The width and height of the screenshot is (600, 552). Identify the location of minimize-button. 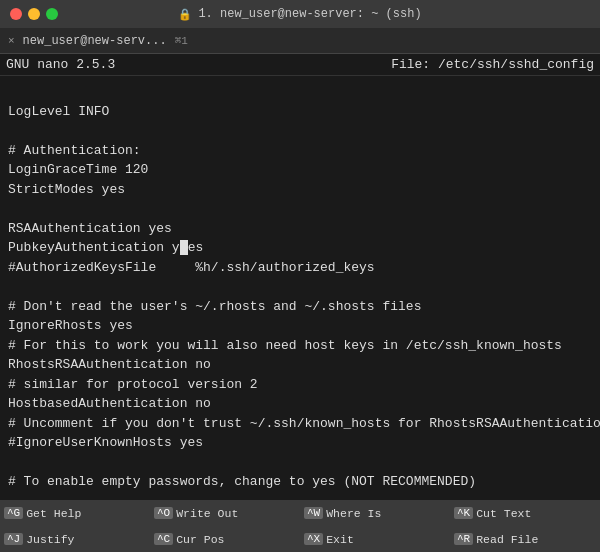
(34, 14).